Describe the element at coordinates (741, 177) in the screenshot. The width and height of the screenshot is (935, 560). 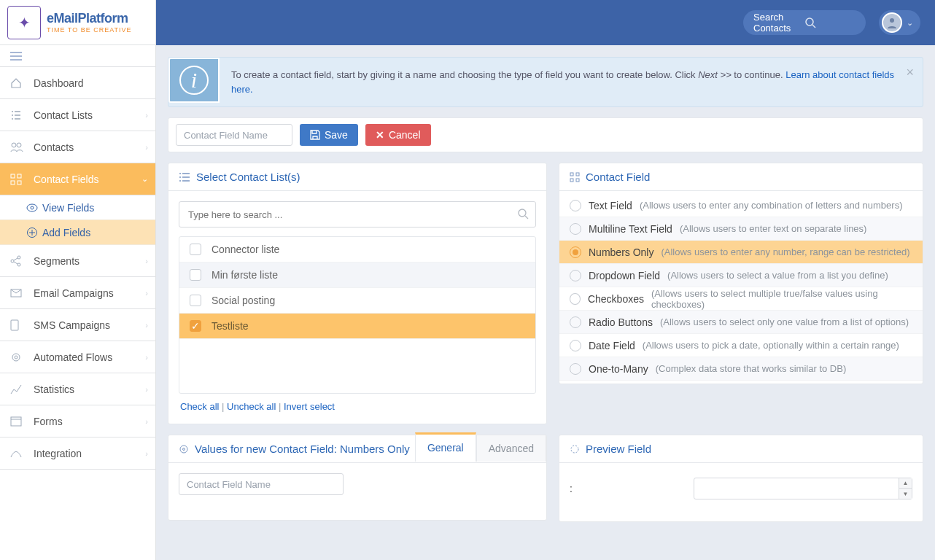
I see `panel-header: Contact Field` at that location.